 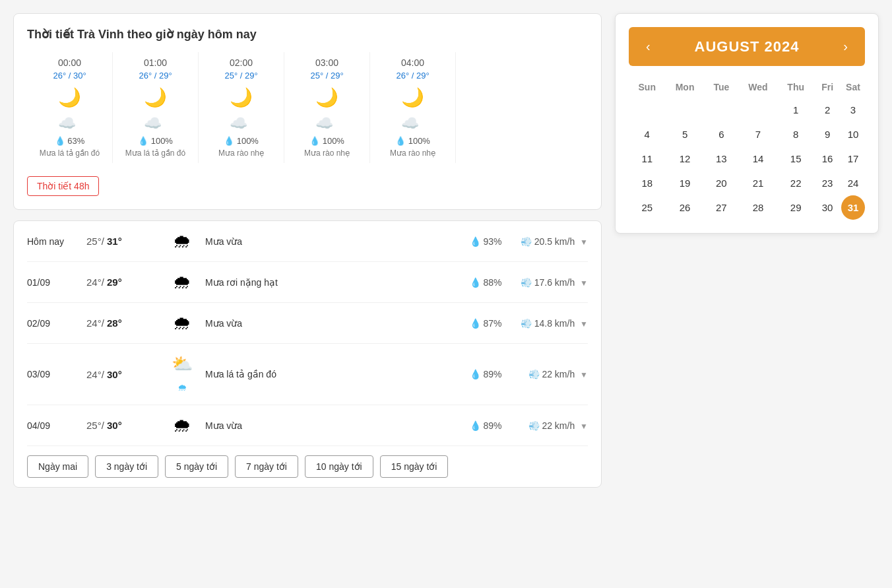 I want to click on calendar-day-cell: 22, so click(x=796, y=183).